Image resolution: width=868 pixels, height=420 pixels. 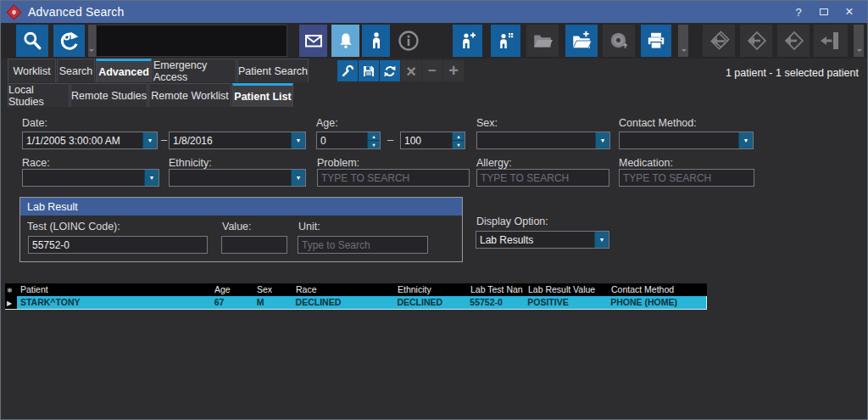 I want to click on column-header-sex: Sex, so click(x=273, y=290).